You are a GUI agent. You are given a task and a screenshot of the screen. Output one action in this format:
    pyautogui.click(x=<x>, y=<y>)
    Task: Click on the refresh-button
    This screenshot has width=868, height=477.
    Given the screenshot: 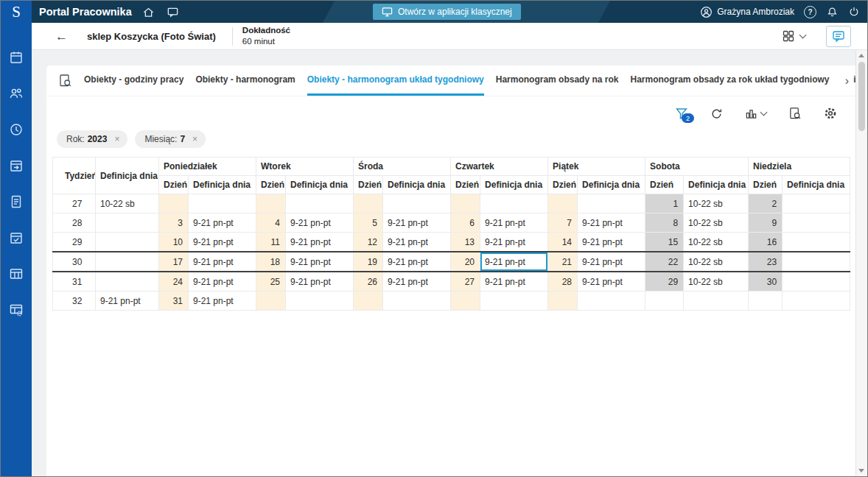 What is the action you would take?
    pyautogui.click(x=716, y=113)
    